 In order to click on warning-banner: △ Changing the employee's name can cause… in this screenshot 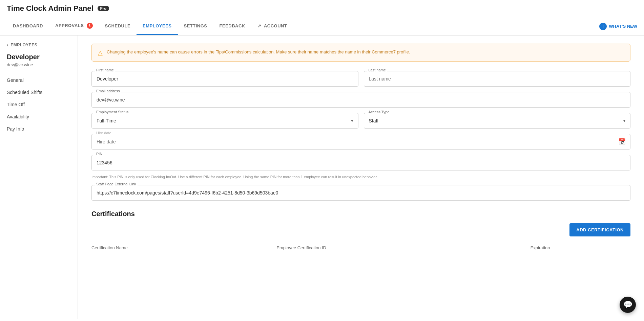, I will do `click(361, 53)`.